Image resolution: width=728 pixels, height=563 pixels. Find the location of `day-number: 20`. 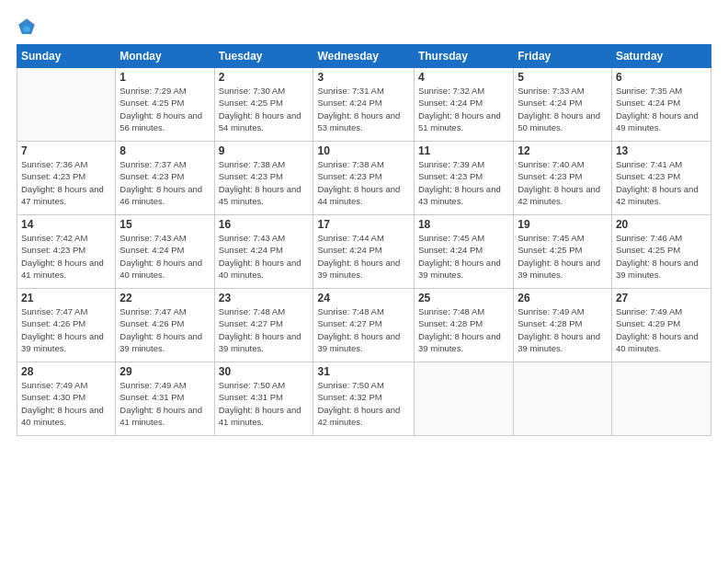

day-number: 20 is located at coordinates (662, 224).